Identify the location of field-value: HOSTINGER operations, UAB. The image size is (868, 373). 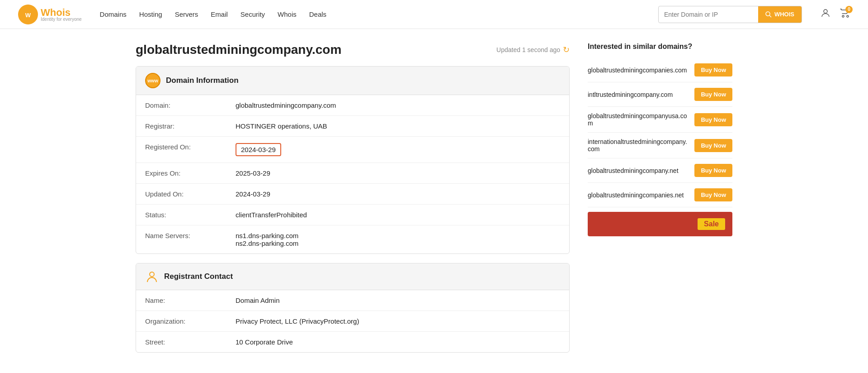
(398, 126).